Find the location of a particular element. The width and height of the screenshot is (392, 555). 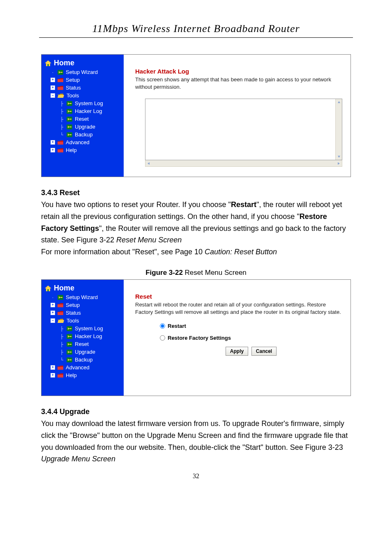

radio-restart is located at coordinates (163, 326).